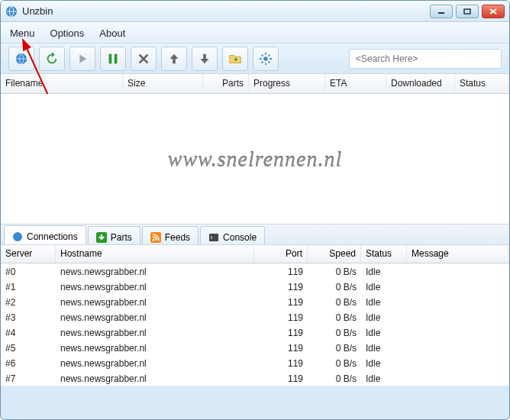 The image size is (510, 420). What do you see at coordinates (11, 11) in the screenshot?
I see `app-icon` at bounding box center [11, 11].